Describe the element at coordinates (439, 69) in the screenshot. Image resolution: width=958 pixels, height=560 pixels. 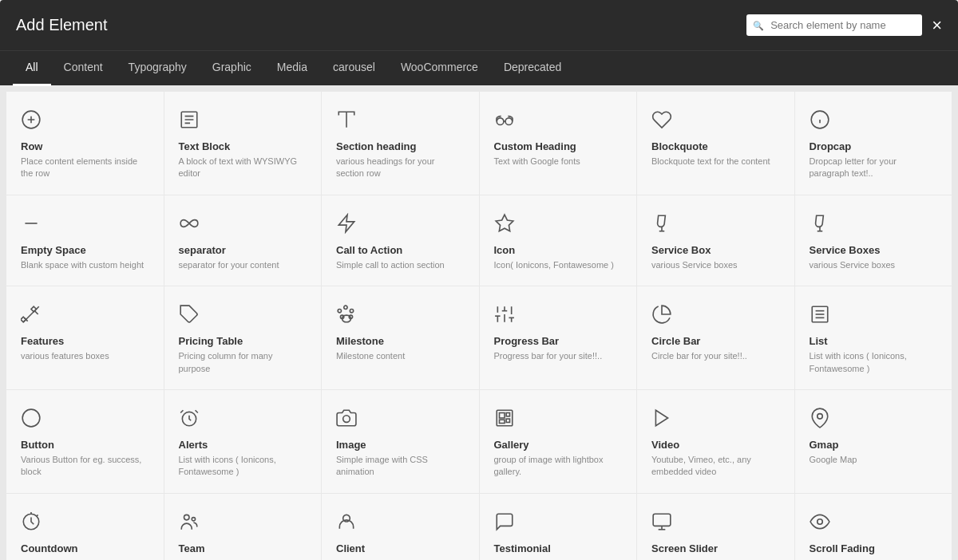
I see `tab-woocommerce: WooCommerce` at that location.